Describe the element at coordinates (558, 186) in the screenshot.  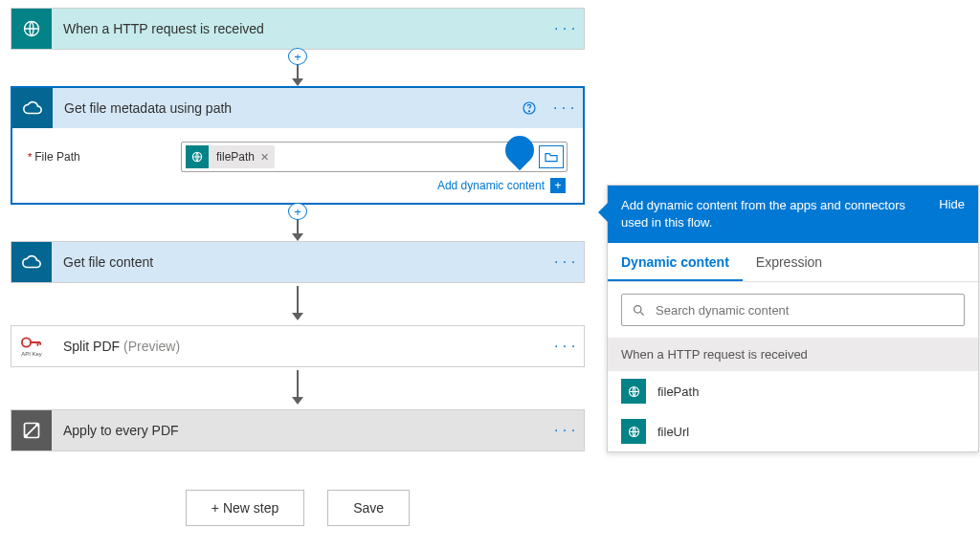
I see `plus-square-icon: +` at that location.